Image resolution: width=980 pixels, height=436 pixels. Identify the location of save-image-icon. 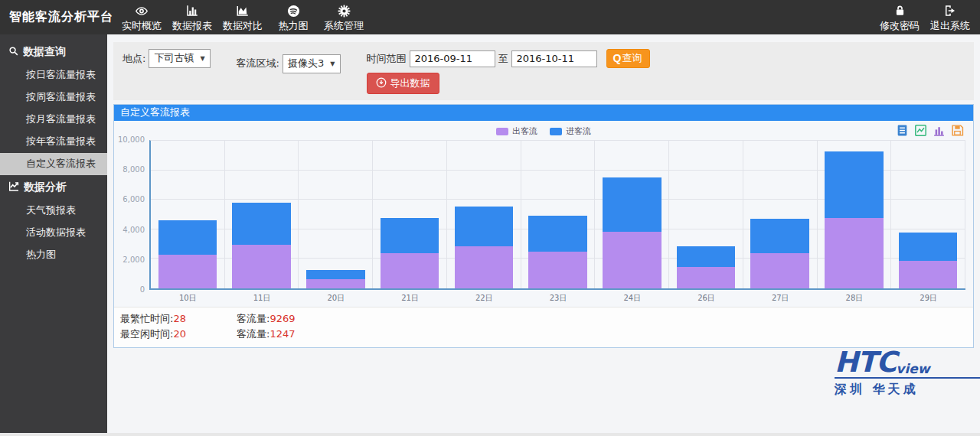
(957, 130).